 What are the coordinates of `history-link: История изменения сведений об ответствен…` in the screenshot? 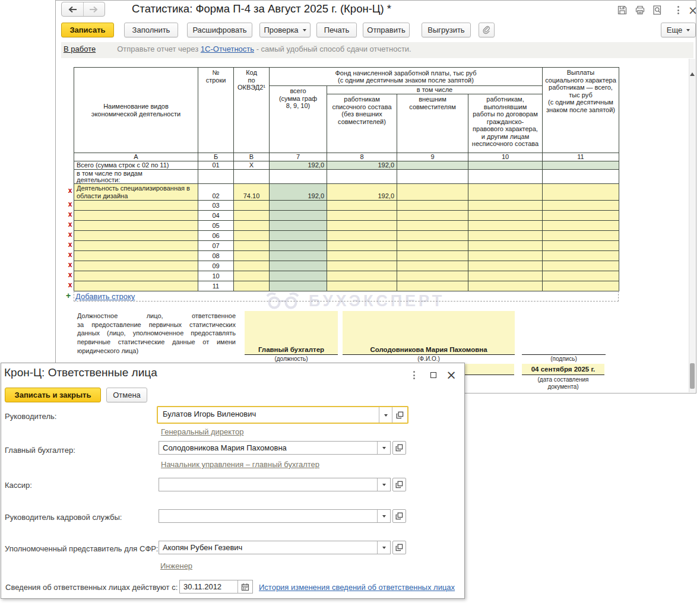 It's located at (357, 588).